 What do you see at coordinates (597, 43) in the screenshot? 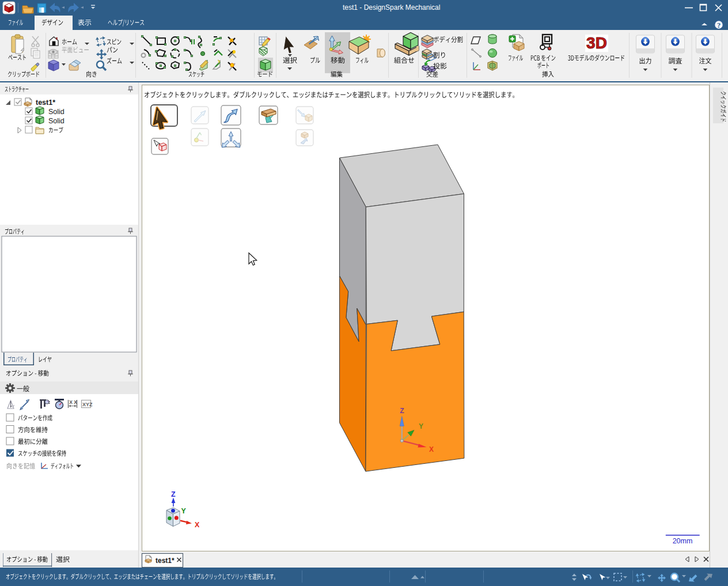
I see `svg-text: 3D` at bounding box center [597, 43].